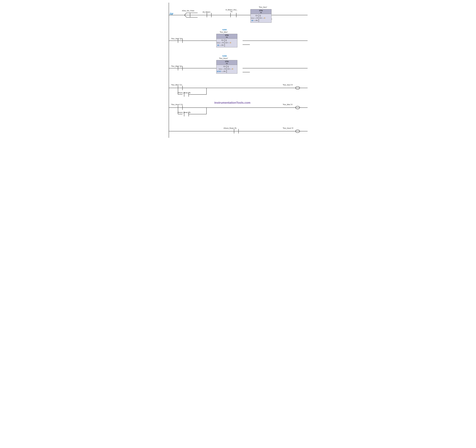 The image size is (476, 448). What do you see at coordinates (231, 11) in the screenshot?
I see `contact3-label-r1: #I_Motor1_Run_Fb` at bounding box center [231, 11].